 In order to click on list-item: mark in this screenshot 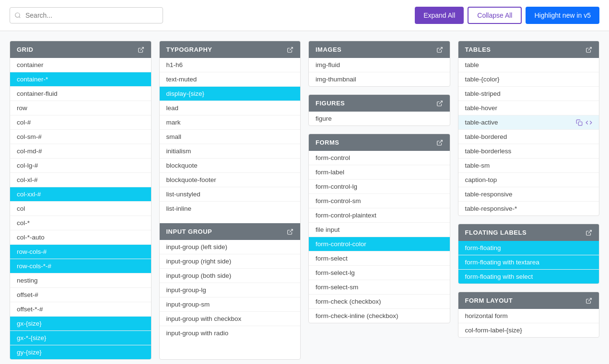, I will do `click(230, 123)`.